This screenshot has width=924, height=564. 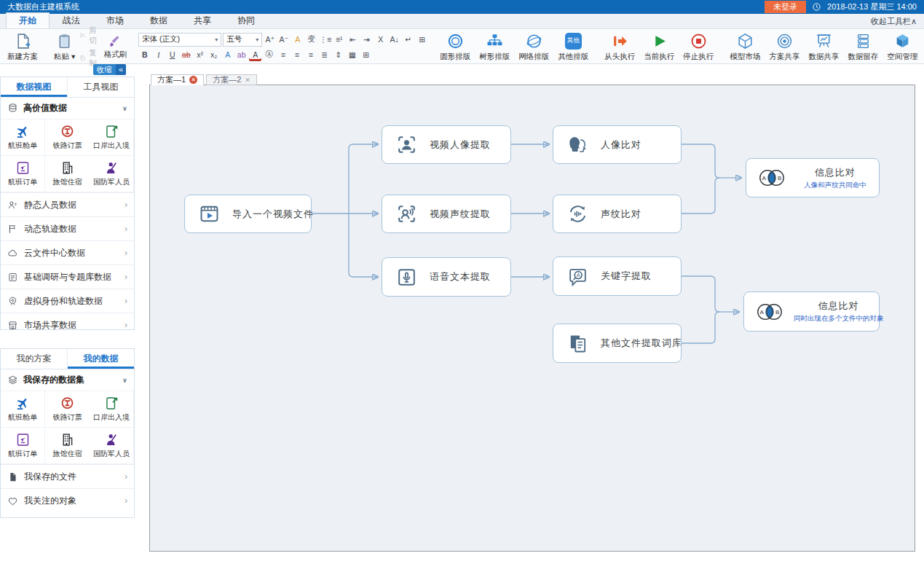 What do you see at coordinates (785, 7) in the screenshot?
I see `login-status-badge: 未登录` at bounding box center [785, 7].